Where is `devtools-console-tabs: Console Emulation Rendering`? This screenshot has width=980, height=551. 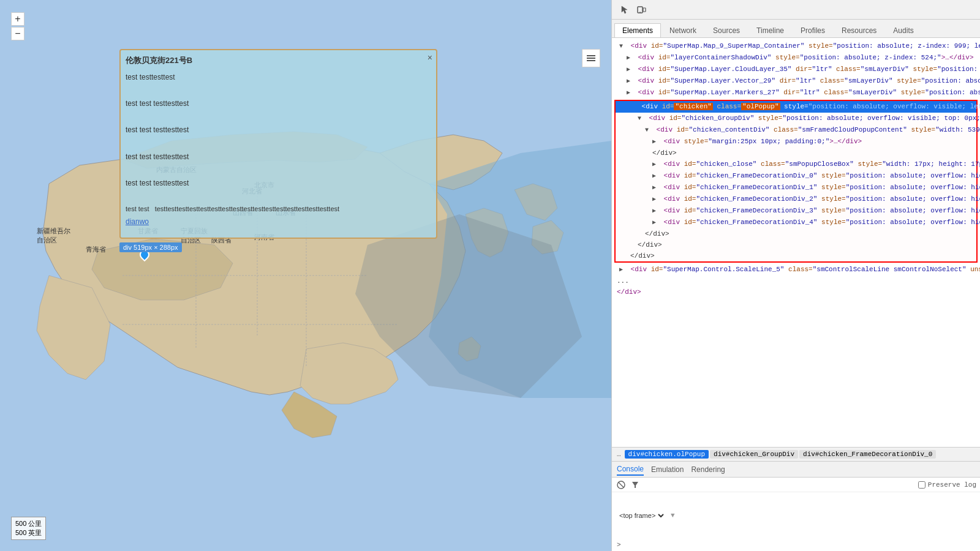 devtools-console-tabs: Console Emulation Rendering is located at coordinates (796, 470).